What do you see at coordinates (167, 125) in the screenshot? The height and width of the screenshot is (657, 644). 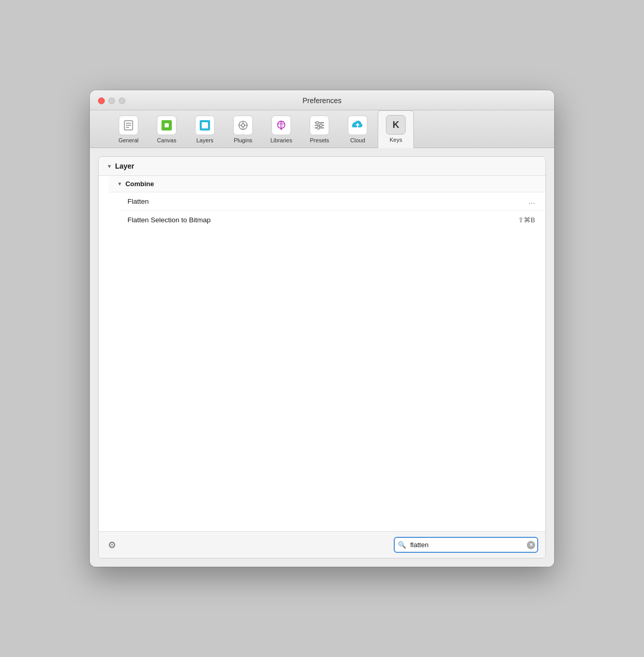 I see `canvas-icon` at bounding box center [167, 125].